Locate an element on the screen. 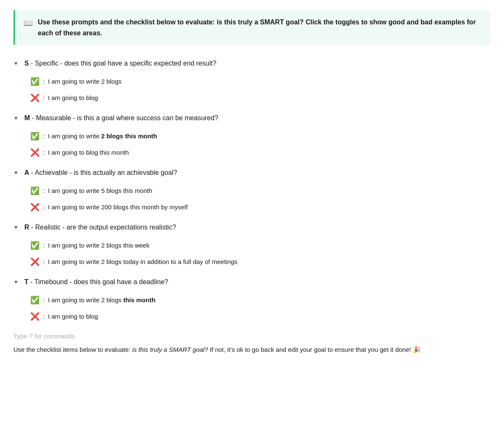 The image size is (504, 430). example-text-M-1: I am going to blog this month is located at coordinates (88, 153).